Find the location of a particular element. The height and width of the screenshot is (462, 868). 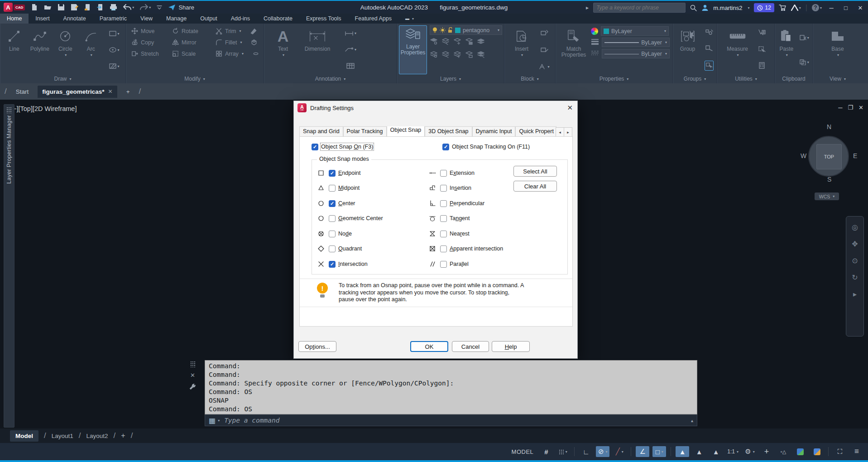

apparent-intersection-checkbox is located at coordinates (444, 249).